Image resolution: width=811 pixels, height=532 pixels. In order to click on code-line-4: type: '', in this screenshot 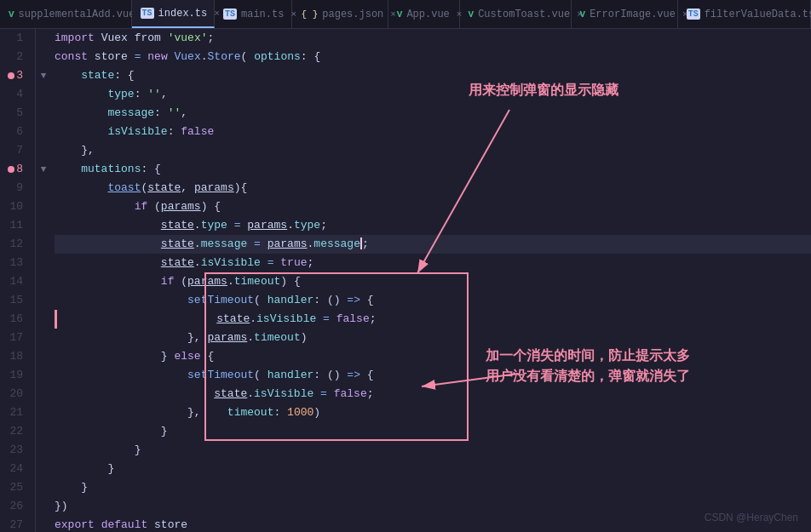, I will do `click(433, 94)`.